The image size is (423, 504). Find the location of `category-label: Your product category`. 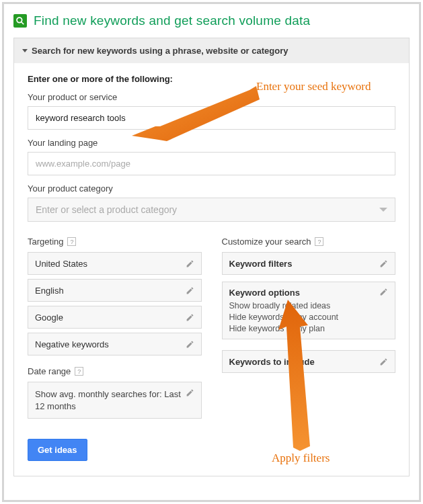

category-label: Your product category is located at coordinates (211, 188).